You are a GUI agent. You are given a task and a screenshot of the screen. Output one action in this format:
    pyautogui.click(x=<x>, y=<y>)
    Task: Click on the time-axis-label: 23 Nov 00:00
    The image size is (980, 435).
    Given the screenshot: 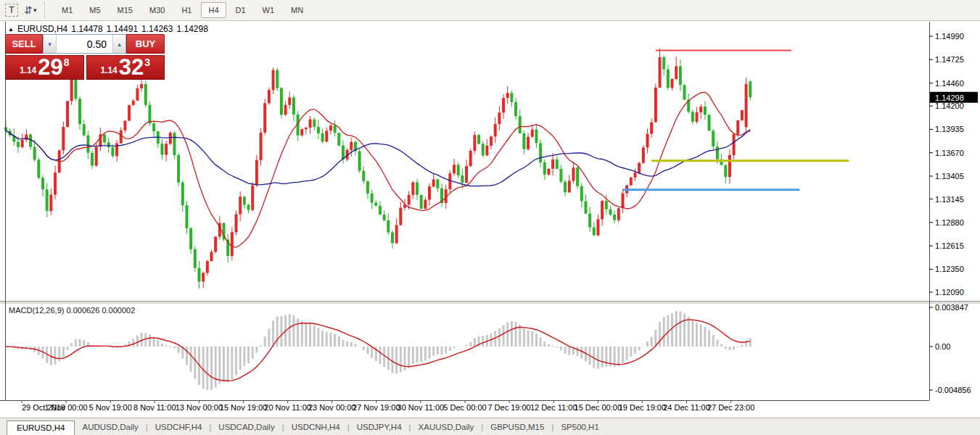 What is the action you would take?
    pyautogui.click(x=332, y=407)
    